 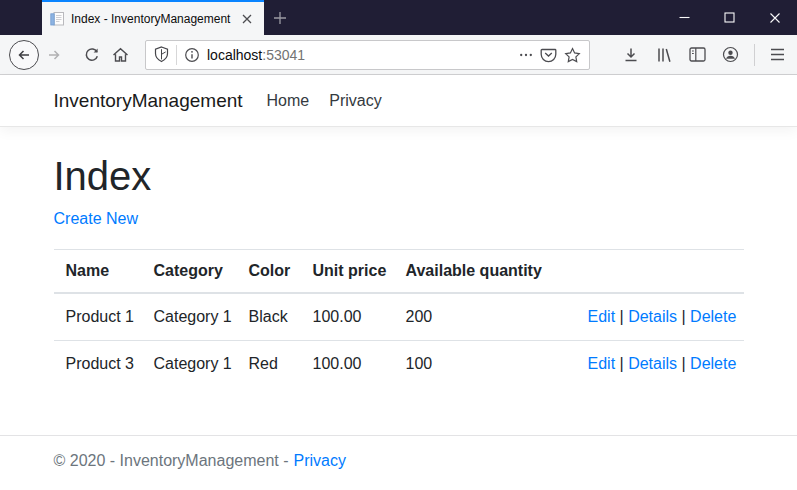 What do you see at coordinates (54, 55) in the screenshot?
I see `forward-button` at bounding box center [54, 55].